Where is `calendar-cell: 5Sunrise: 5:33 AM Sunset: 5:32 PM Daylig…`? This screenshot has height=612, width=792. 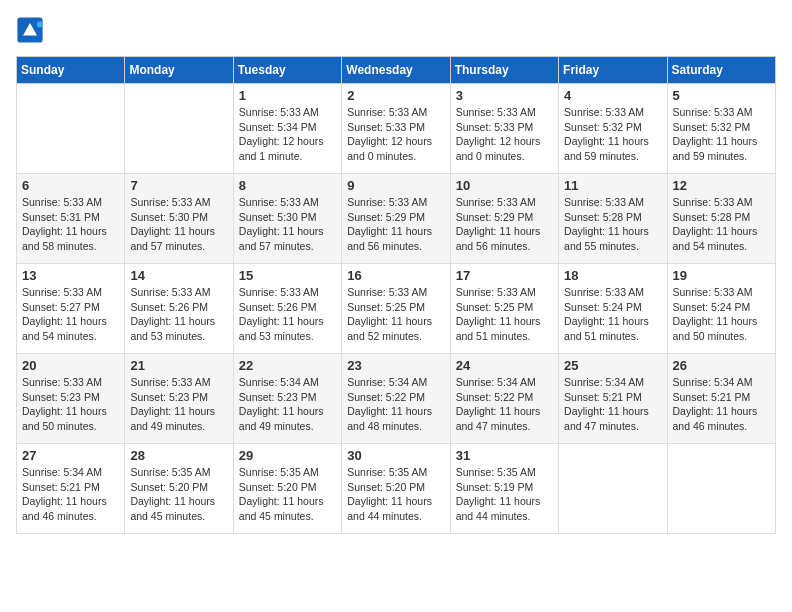 calendar-cell: 5Sunrise: 5:33 AM Sunset: 5:32 PM Daylig… is located at coordinates (721, 129).